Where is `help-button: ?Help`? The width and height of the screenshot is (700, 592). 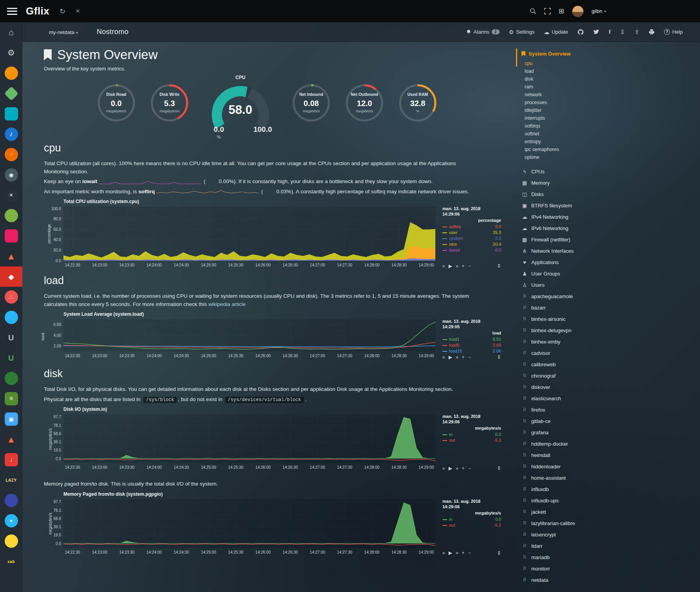
help-button: ?Help is located at coordinates (673, 32).